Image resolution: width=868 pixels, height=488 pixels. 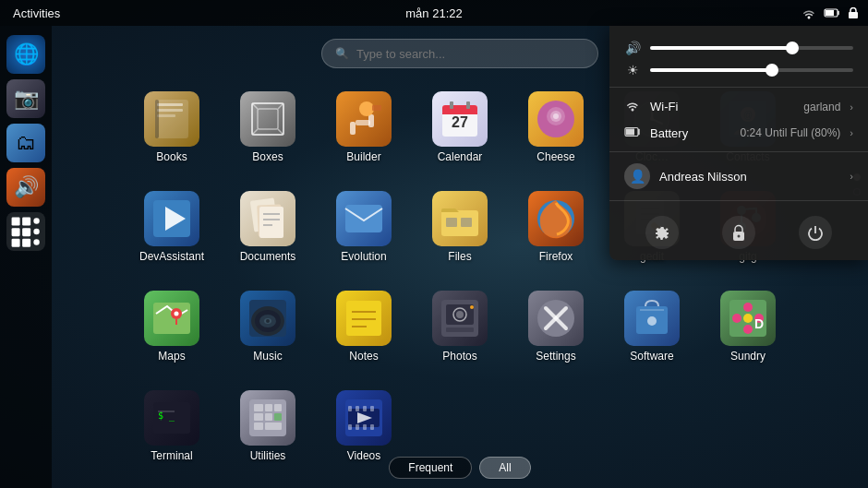 What do you see at coordinates (364, 356) in the screenshot?
I see `app-label-notes: Notes` at bounding box center [364, 356].